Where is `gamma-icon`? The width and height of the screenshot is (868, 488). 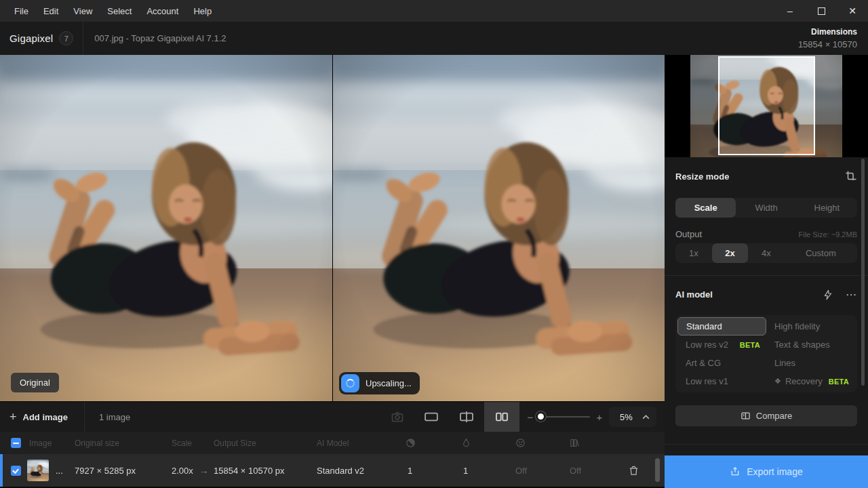
gamma-icon is located at coordinates (575, 443).